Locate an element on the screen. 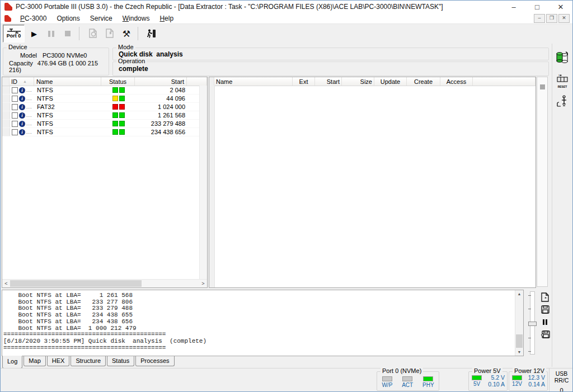 The height and width of the screenshot is (392, 573). mdi-window-controls: – ❐ ✕ is located at coordinates (553, 18).